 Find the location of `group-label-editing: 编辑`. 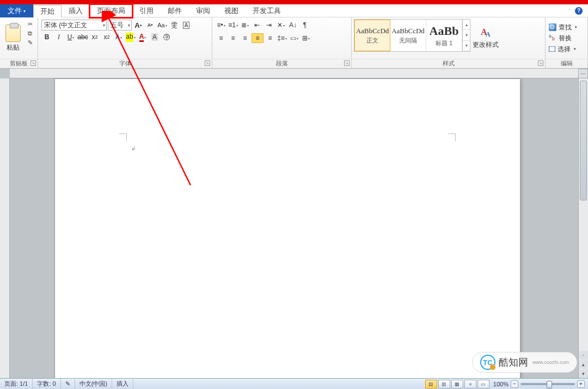

group-label-editing: 编辑 is located at coordinates (566, 63).